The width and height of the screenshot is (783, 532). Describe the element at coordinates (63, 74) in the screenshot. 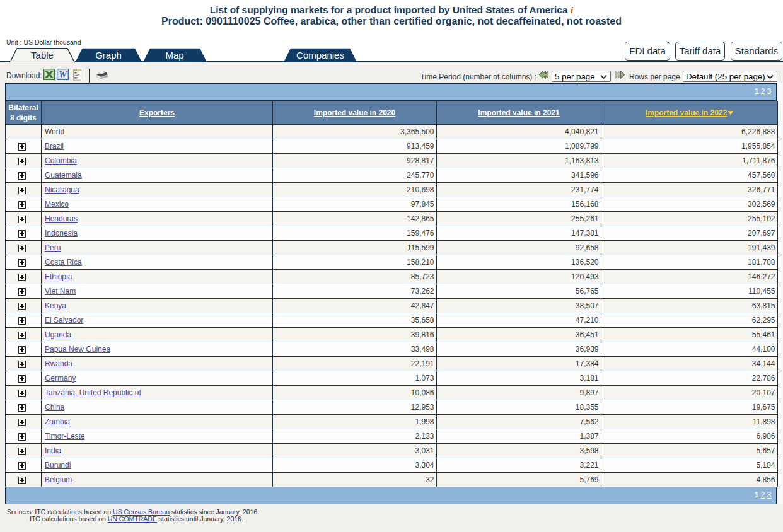

I see `svg-text: W` at that location.